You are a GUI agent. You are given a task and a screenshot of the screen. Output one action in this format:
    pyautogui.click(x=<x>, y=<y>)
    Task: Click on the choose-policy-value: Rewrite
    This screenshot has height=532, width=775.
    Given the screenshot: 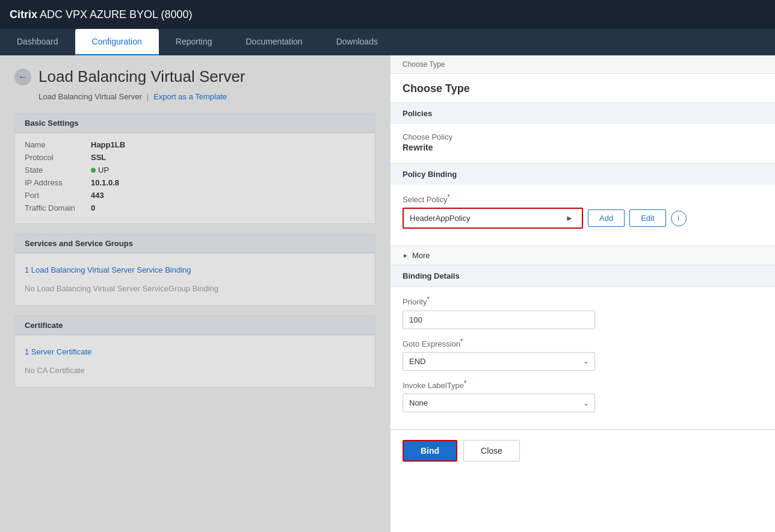 What is the action you would take?
    pyautogui.click(x=582, y=147)
    